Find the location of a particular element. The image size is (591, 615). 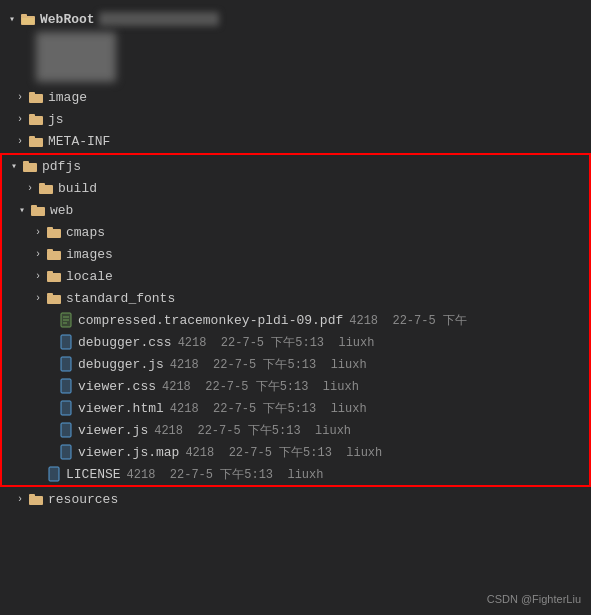

locale-label: locale is located at coordinates (90, 276).